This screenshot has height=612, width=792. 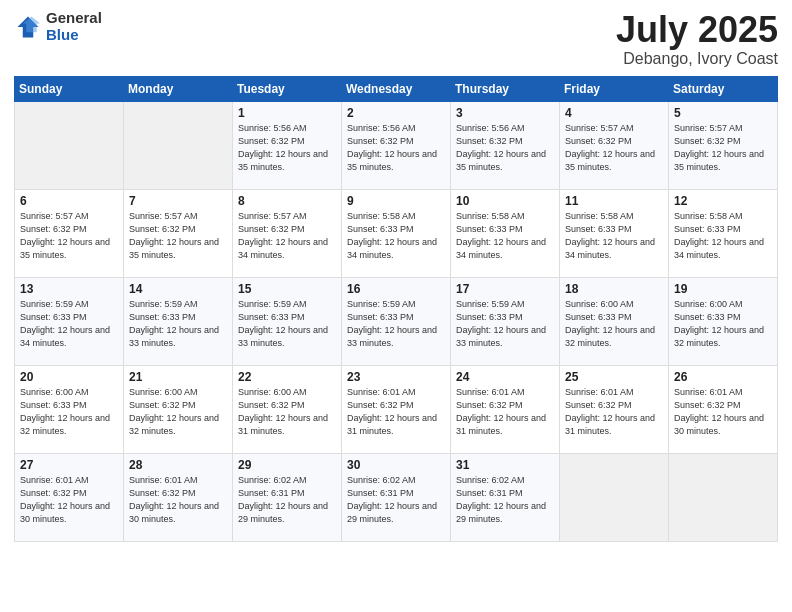 What do you see at coordinates (396, 409) in the screenshot?
I see `calendar-cell: 23Sunrise: 6:01 AM Sunset: 6:32 PM Dayli…` at bounding box center [396, 409].